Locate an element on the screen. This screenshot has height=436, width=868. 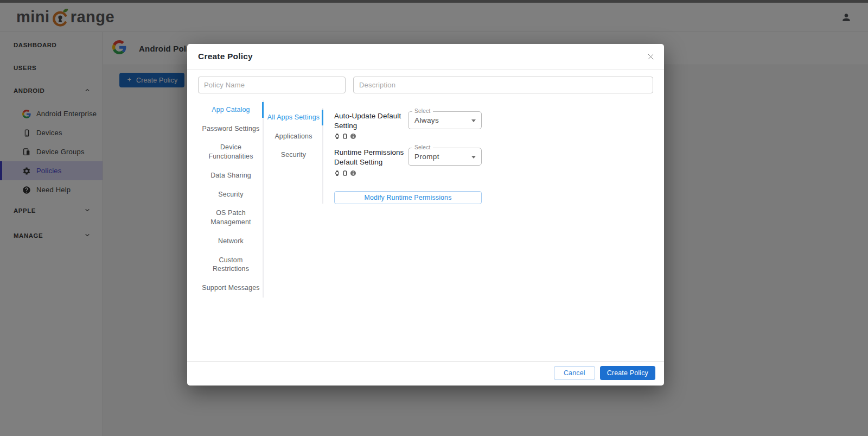
close-icon is located at coordinates (650, 56).